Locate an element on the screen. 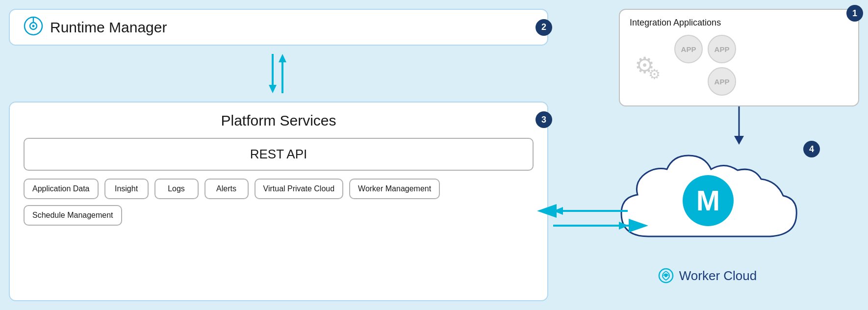 Image resolution: width=868 pixels, height=310 pixels. service-item-insight: Insight is located at coordinates (127, 189).